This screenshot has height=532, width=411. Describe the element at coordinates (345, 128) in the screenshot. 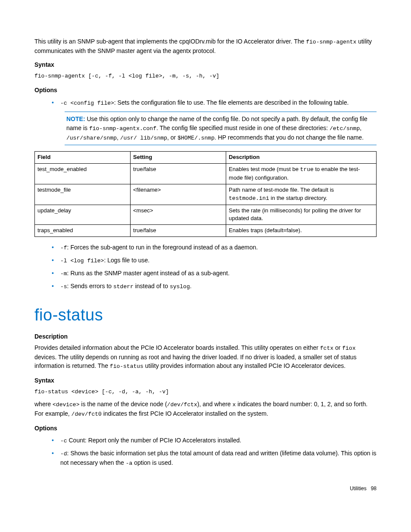

I see `code-inline: /etc/snmp` at that location.